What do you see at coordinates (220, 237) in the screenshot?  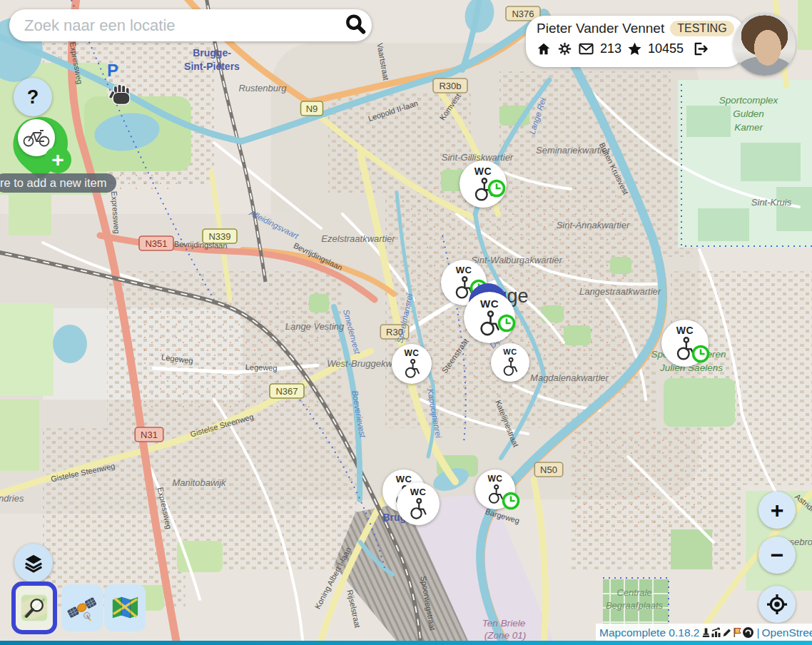 I see `svg-text: N339` at bounding box center [220, 237].